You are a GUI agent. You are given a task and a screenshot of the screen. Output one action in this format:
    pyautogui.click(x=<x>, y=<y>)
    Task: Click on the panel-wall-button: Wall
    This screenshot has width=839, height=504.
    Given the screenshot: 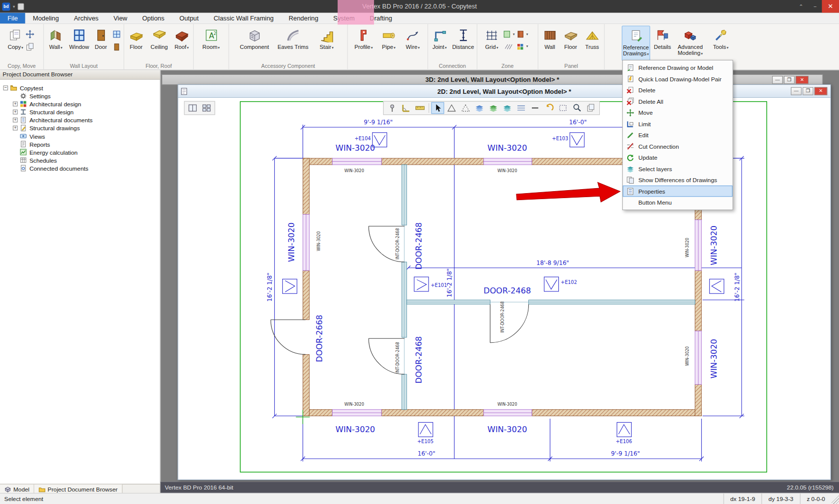 What is the action you would take?
    pyautogui.click(x=550, y=43)
    